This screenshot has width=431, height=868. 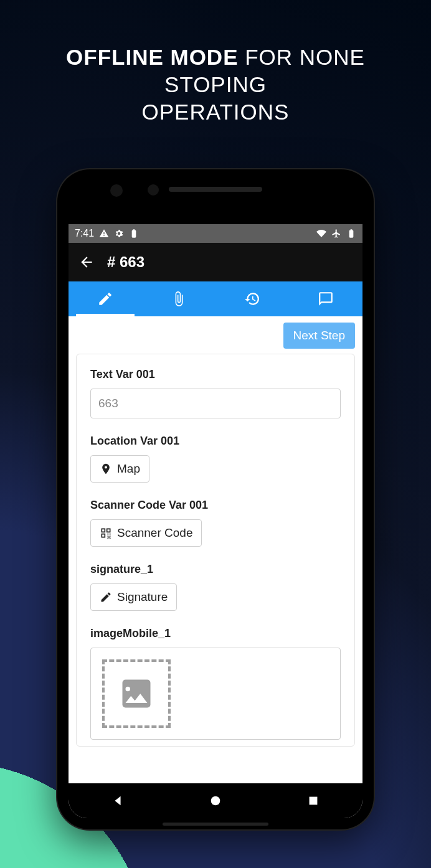 I want to click on text-var-input, so click(x=215, y=403).